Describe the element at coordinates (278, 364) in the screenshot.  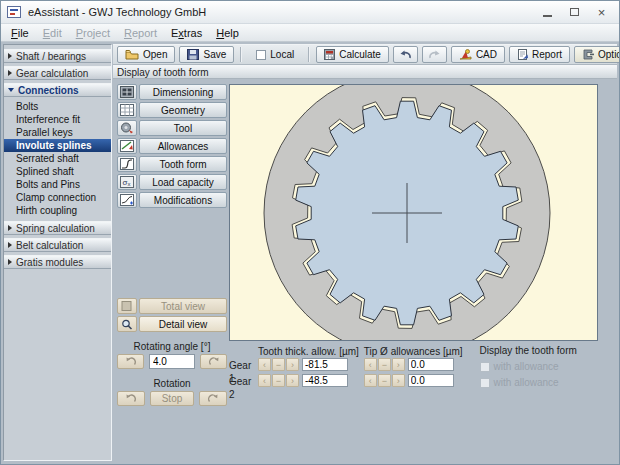
I see `g1-thickness-mid-button: −` at that location.